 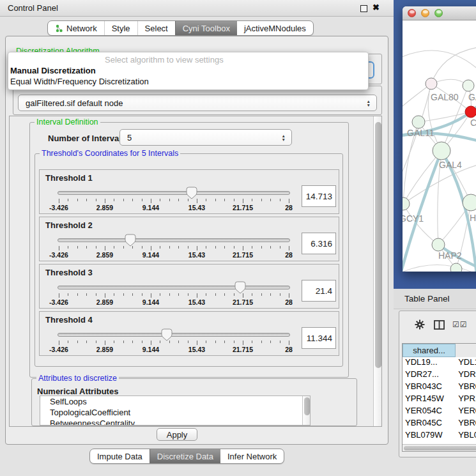 What do you see at coordinates (156, 28) in the screenshot?
I see `tab-select: Select` at bounding box center [156, 28].